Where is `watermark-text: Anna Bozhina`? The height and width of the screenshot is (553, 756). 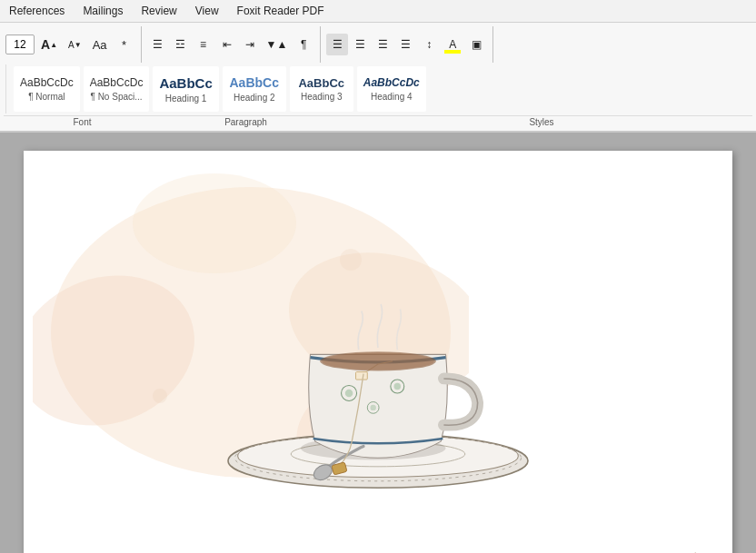 watermark-text: Anna Bozhina is located at coordinates (681, 551).